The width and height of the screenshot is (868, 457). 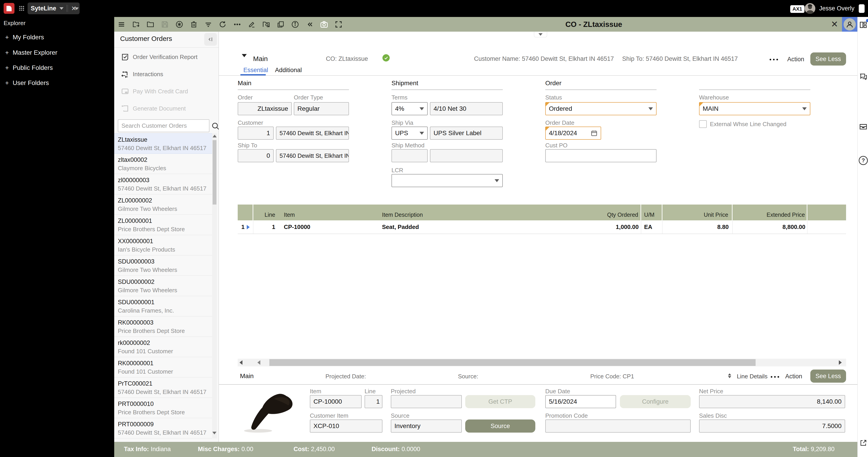 I want to click on tab-syteline: SyteLine ✕, so click(x=54, y=8).